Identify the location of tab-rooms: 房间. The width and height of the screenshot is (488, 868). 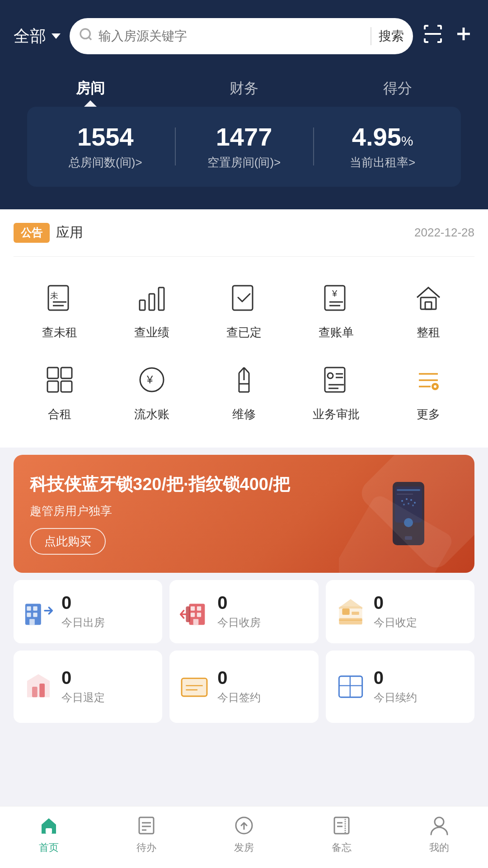
(90, 87).